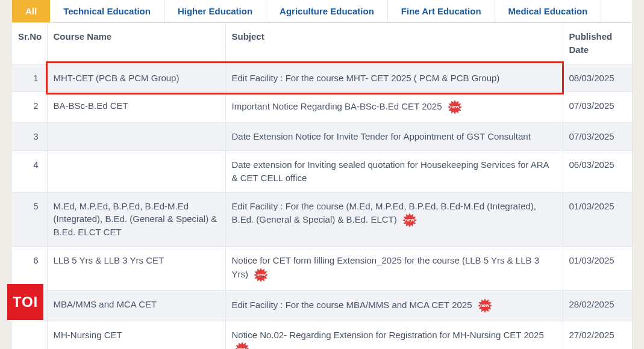 Image resolution: width=644 pixels, height=349 pixels. I want to click on cell-course: M.Ed, M.P.Ed, B.P.Ed, B.Ed-M.Ed (Integra…, so click(136, 219).